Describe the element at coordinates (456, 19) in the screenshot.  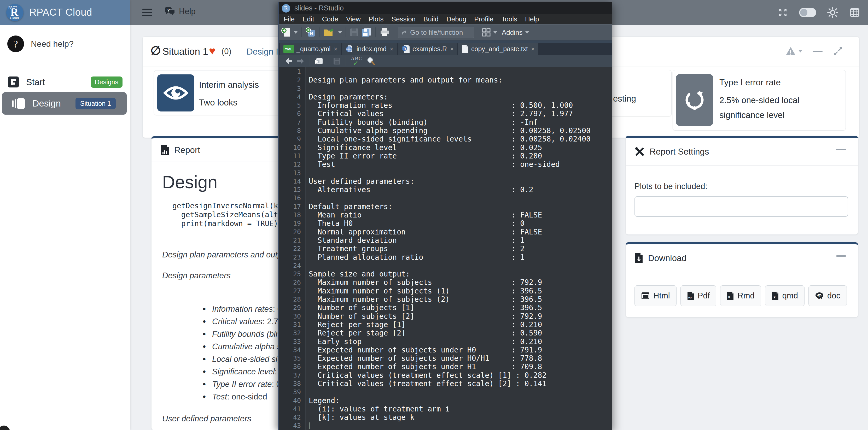
I see `rstudio-menu-debug: Debug` at that location.